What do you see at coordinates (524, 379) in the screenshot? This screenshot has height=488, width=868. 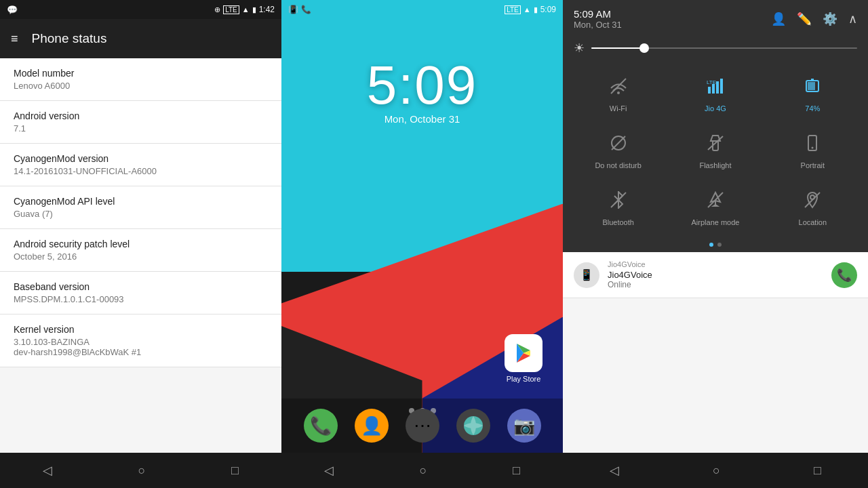 I see `play-store-label: Play Store` at bounding box center [524, 379].